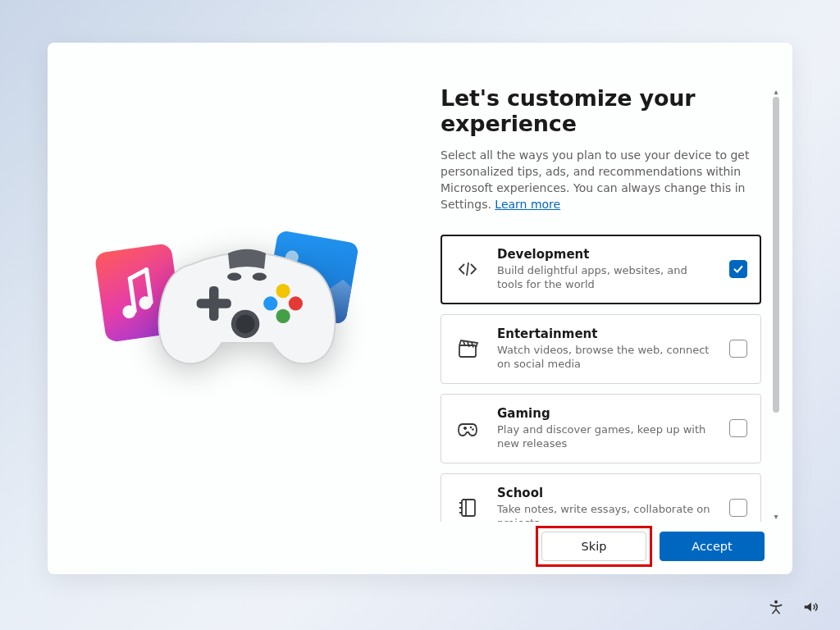 This screenshot has height=630, width=840. Describe the element at coordinates (600, 428) in the screenshot. I see `option-gaming: Gaming Play and discover games, keep up …` at that location.